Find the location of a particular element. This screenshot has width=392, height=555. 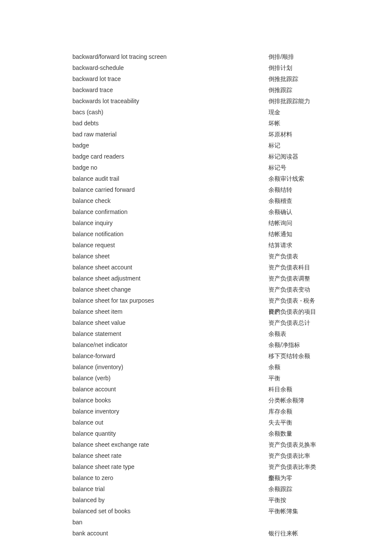

term-chinese: 资产负债表 - 税务目的 is located at coordinates (294, 301).